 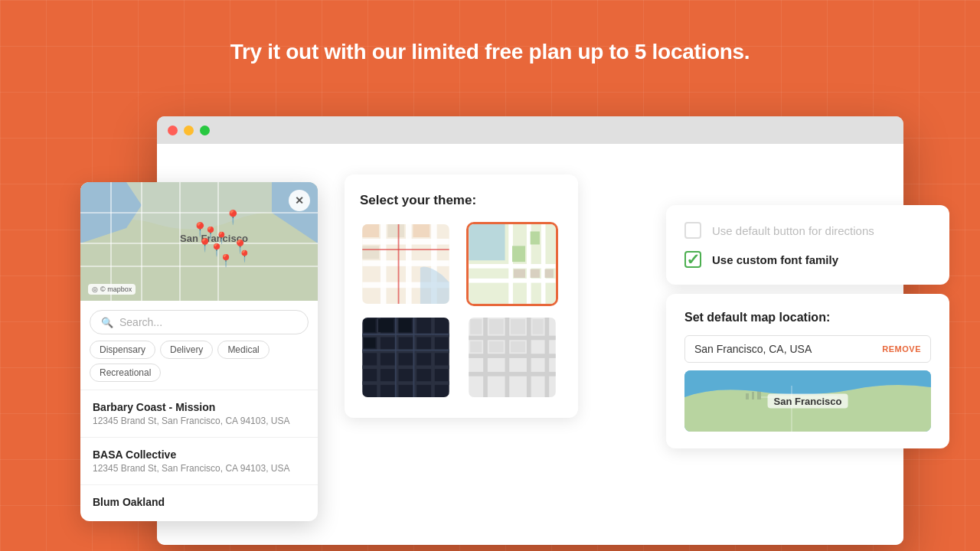 What do you see at coordinates (512, 357) in the screenshot?
I see `theme-minimal` at bounding box center [512, 357].